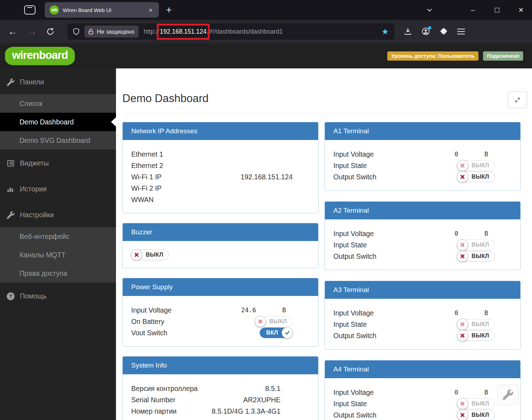 This screenshot has height=420, width=532. Describe the element at coordinates (58, 163) in the screenshot. I see `sidebar-item-widgets: Виджеты` at that location.